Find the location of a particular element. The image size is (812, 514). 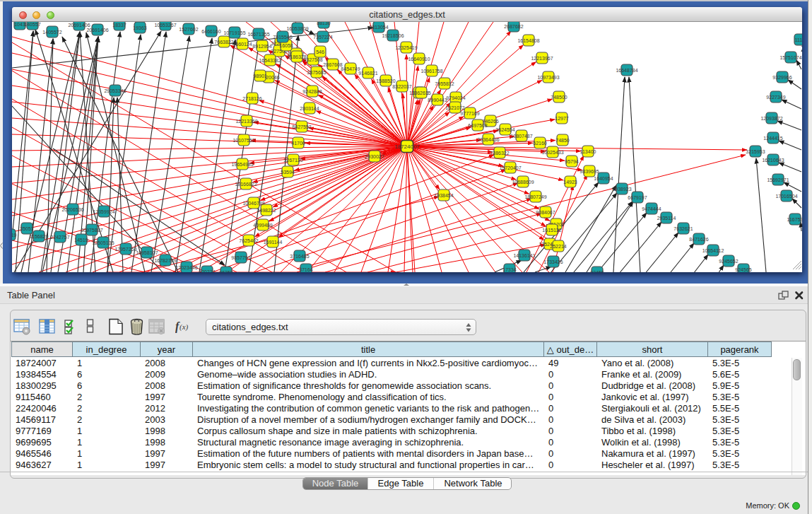

svg-text: 9839695 is located at coordinates (589, 171).